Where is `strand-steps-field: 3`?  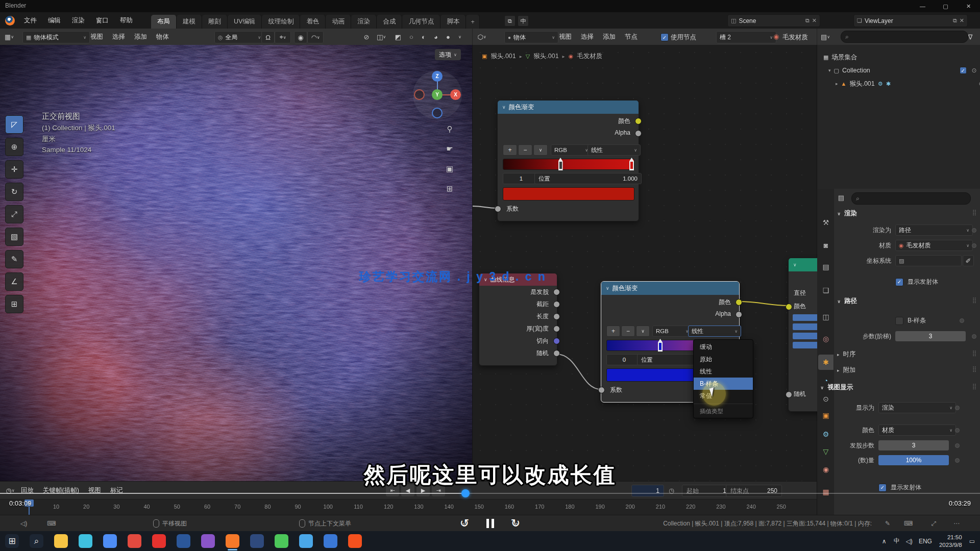
strand-steps-field: 3 is located at coordinates (914, 445).